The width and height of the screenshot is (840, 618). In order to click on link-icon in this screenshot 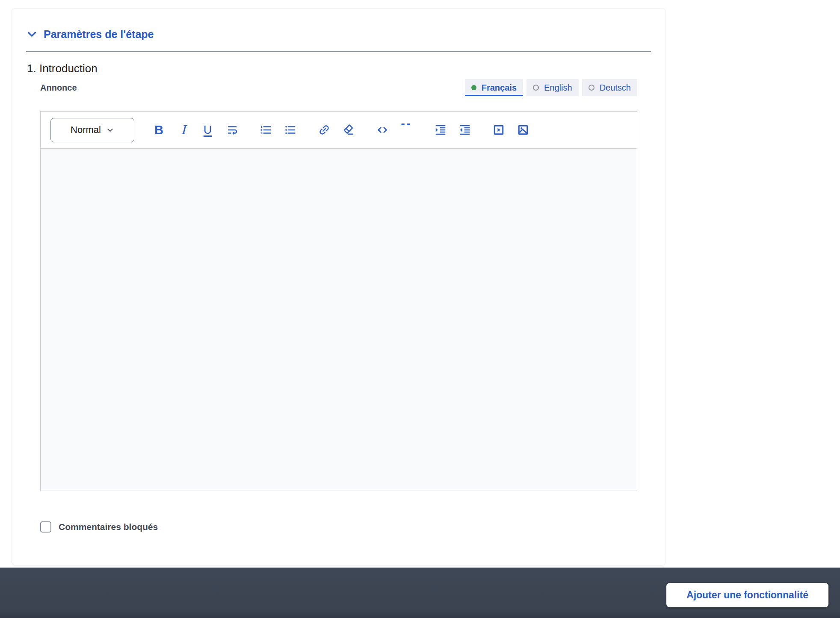, I will do `click(324, 130)`.